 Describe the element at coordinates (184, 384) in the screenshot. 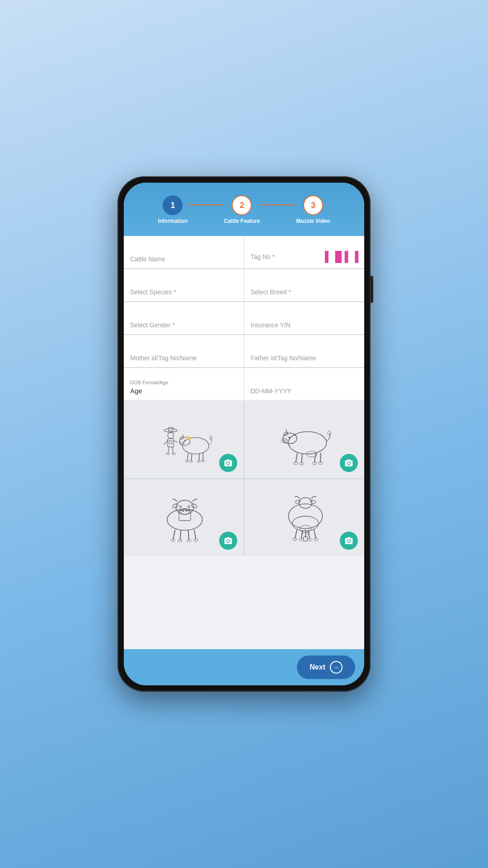

I see `dob-format-cell: DOB Format/Age Age` at that location.